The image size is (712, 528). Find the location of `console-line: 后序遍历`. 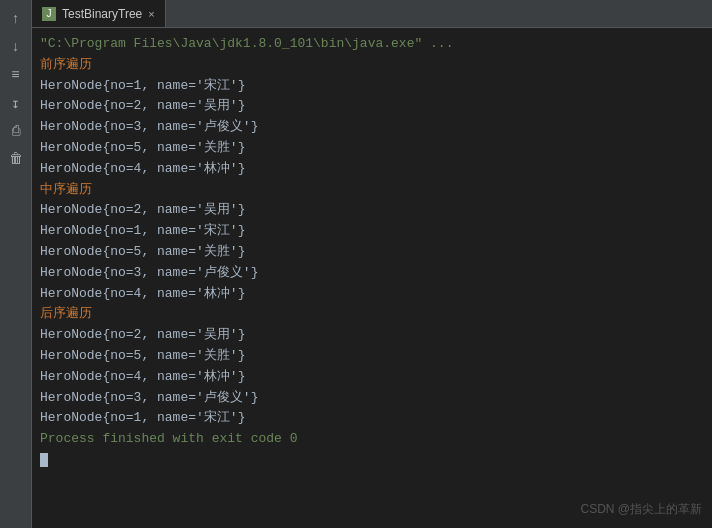

console-line: 后序遍历 is located at coordinates (372, 314).